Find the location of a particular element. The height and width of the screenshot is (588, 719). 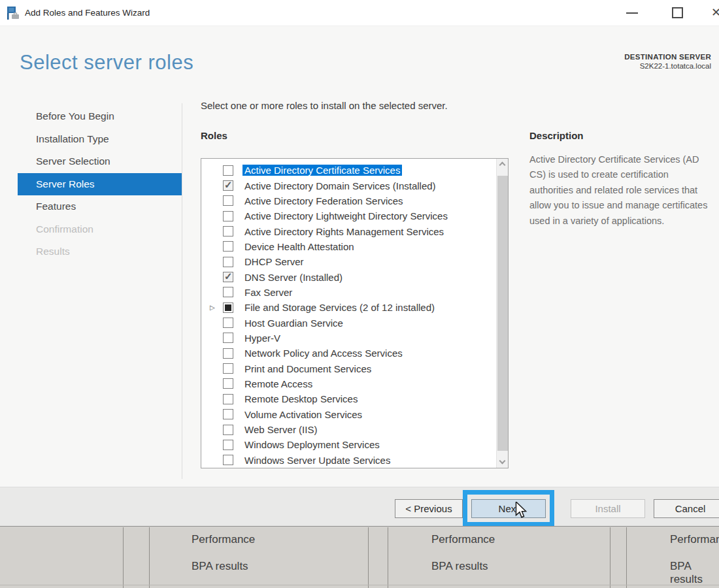

role-row: Volume Activation Services is located at coordinates (349, 414).